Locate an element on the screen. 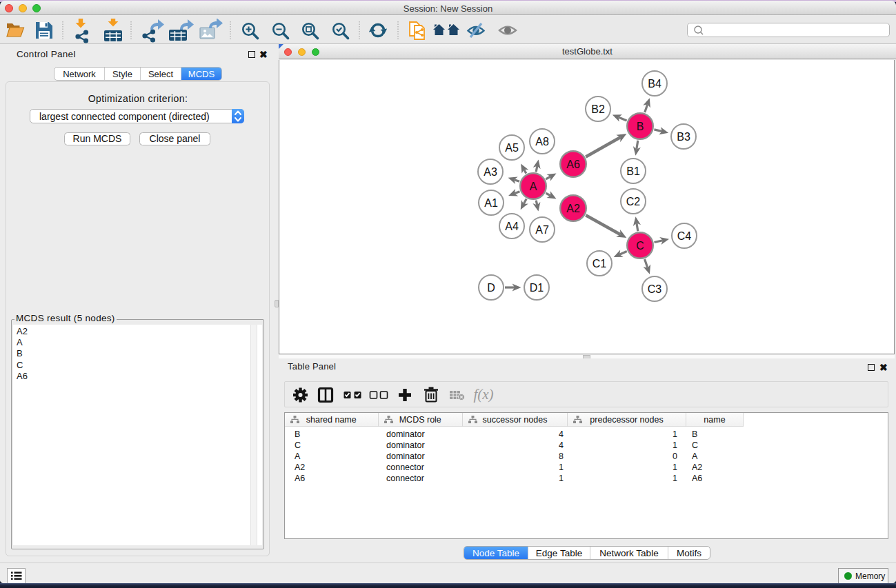 Image resolution: width=896 pixels, height=588 pixels. svg-text: A8 is located at coordinates (542, 142).